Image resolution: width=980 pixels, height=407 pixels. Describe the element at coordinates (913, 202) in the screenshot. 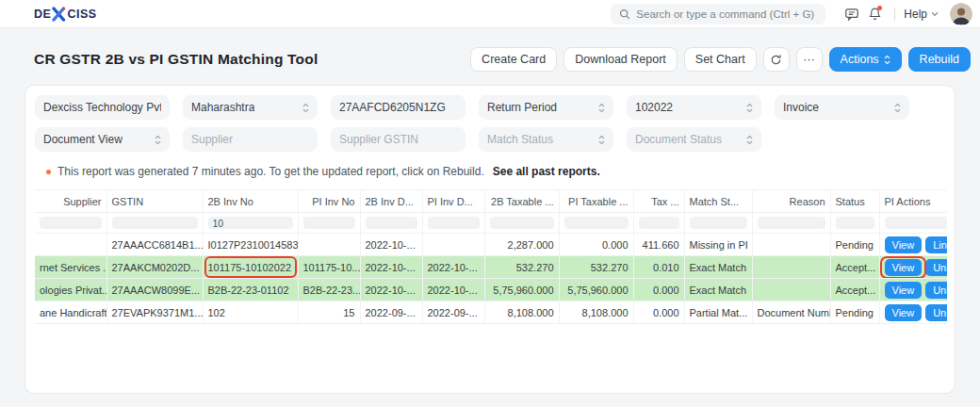

I see `column-header-pi-actions: PI Actions` at that location.